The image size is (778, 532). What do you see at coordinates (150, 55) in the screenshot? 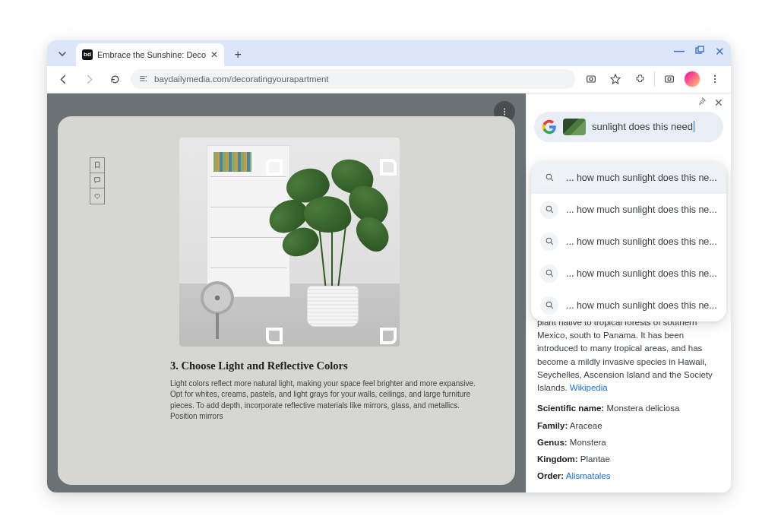
I see `browser-tab: bd Embrace the Sunshine: Deco ✕` at bounding box center [150, 55].